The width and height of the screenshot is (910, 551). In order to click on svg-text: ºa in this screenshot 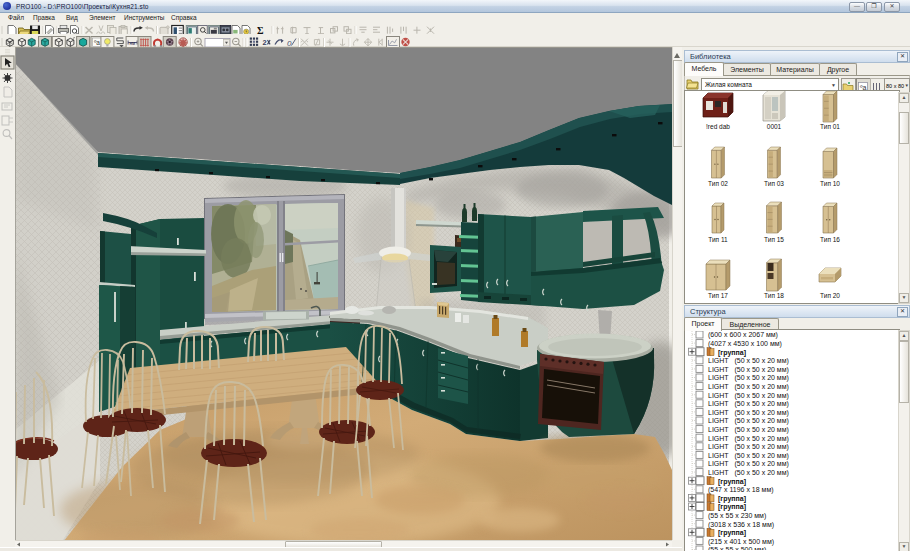, I will do `click(97, 42)`.